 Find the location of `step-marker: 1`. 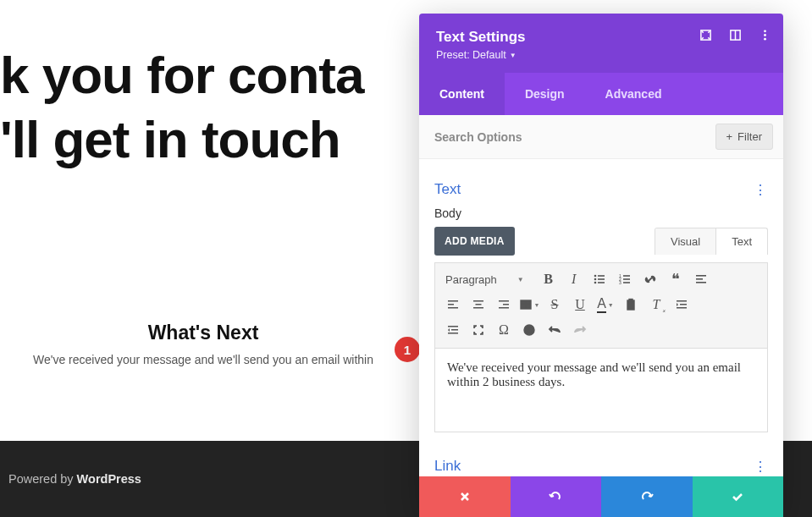

step-marker: 1 is located at coordinates (407, 349).